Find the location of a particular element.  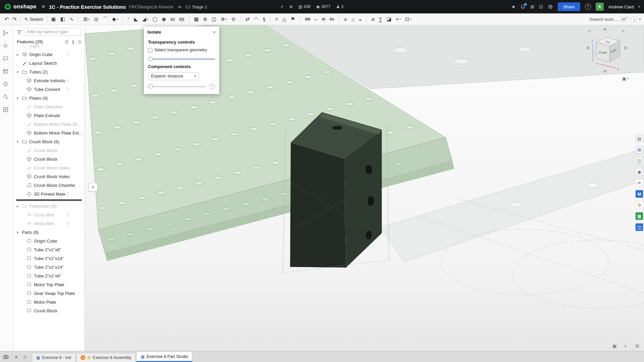

stat-copies: ▥436 is located at coordinates (304, 7).